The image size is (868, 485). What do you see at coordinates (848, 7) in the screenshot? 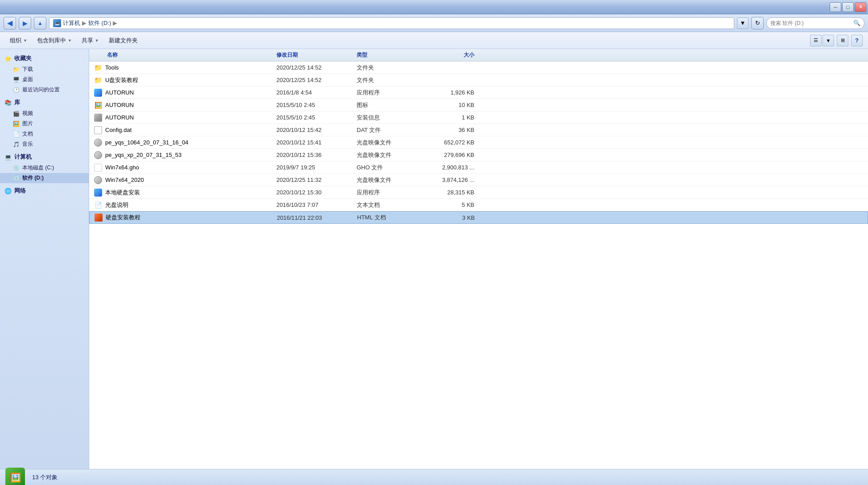
I see `titlebar-buttons: ─ □ ✕` at bounding box center [848, 7].